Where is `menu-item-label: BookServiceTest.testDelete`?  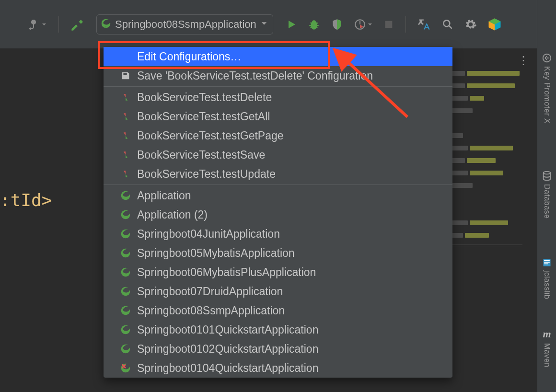
menu-item-label: BookServiceTest.testDelete is located at coordinates (204, 98).